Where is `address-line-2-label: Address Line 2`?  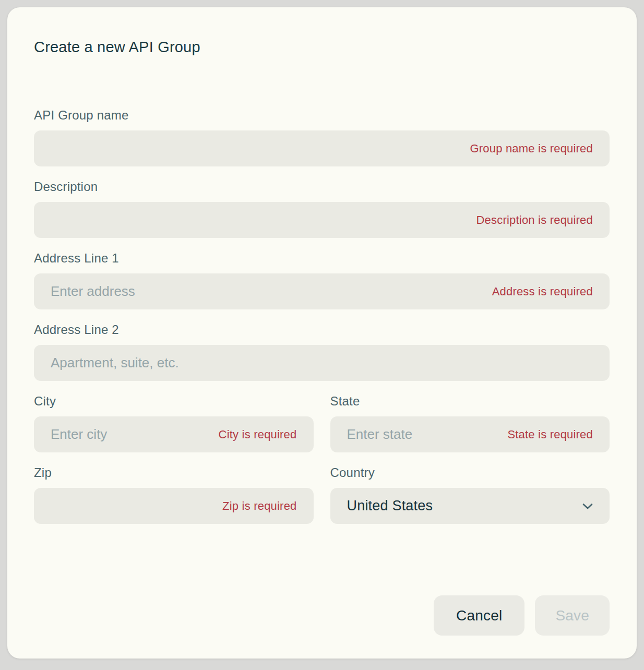
address-line-2-label: Address Line 2 is located at coordinates (321, 330).